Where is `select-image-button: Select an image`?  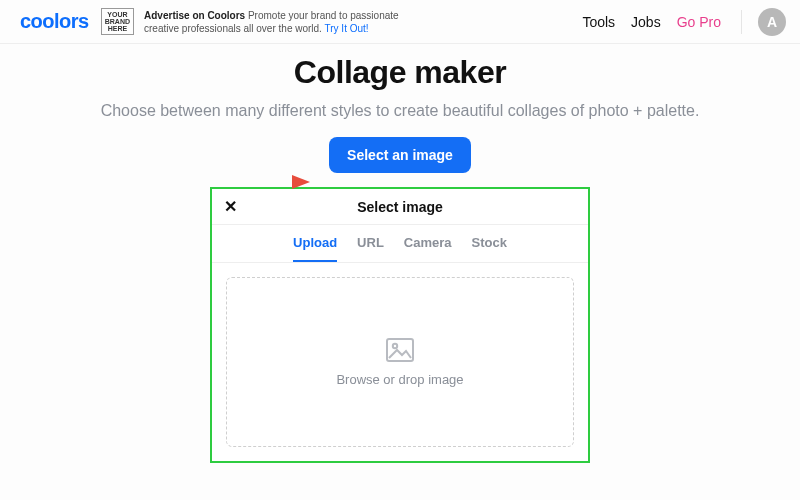
select-image-button: Select an image is located at coordinates (400, 155).